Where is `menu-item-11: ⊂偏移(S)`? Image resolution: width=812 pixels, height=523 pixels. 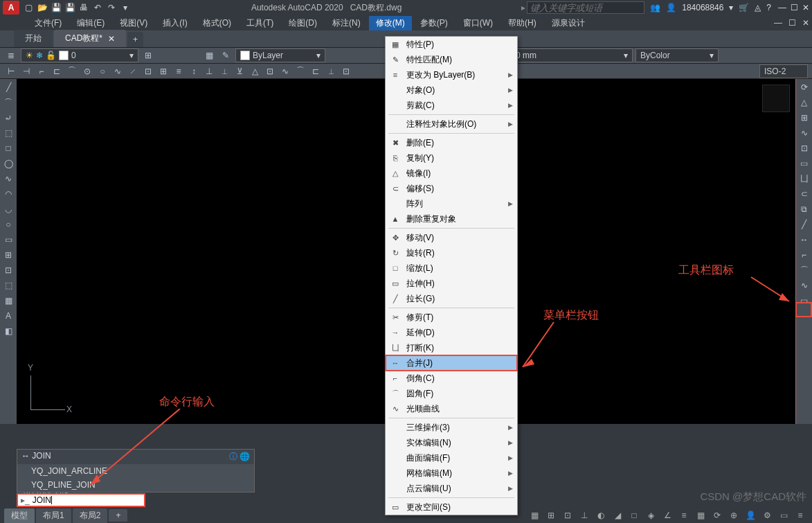
menu-item-11: ⊂偏移(S) is located at coordinates (451, 188).